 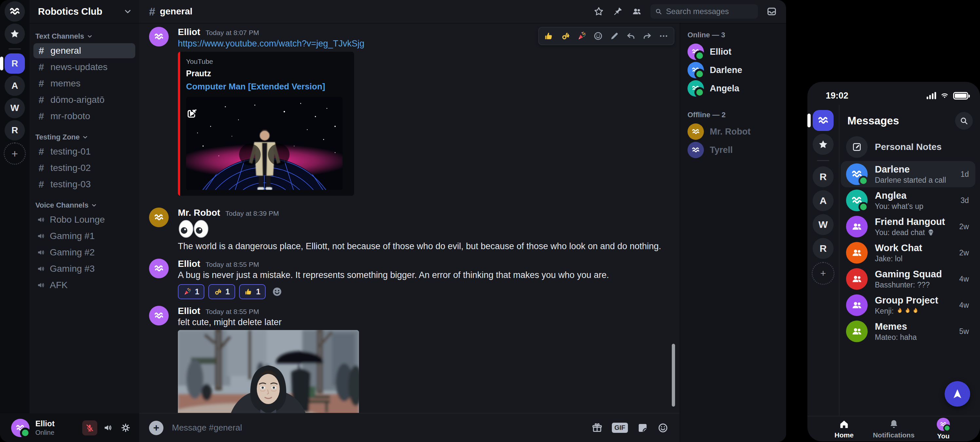 What do you see at coordinates (631, 36) in the screenshot?
I see `reply-button` at bounding box center [631, 36].